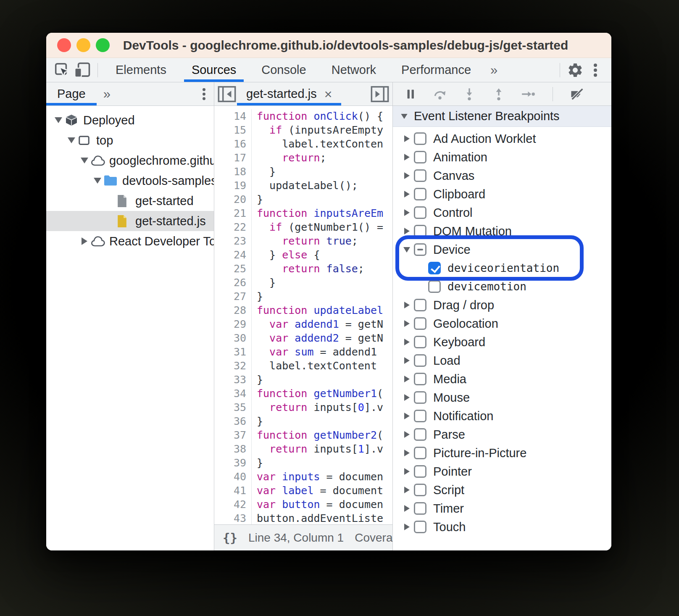  What do you see at coordinates (233, 297) in the screenshot?
I see `line-number: 27` at bounding box center [233, 297].